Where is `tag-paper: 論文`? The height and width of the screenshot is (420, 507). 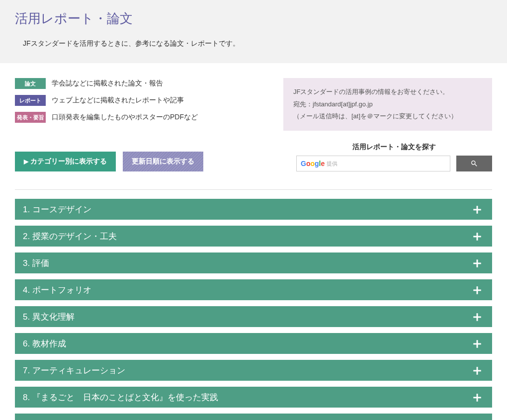 tag-paper: 論文 is located at coordinates (30, 84).